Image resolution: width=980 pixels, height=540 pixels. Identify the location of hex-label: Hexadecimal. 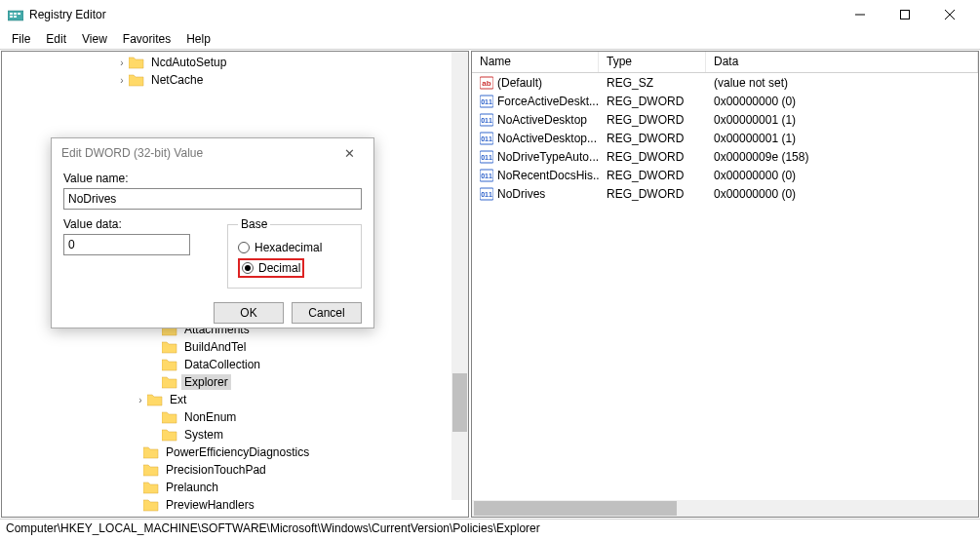
(289, 248).